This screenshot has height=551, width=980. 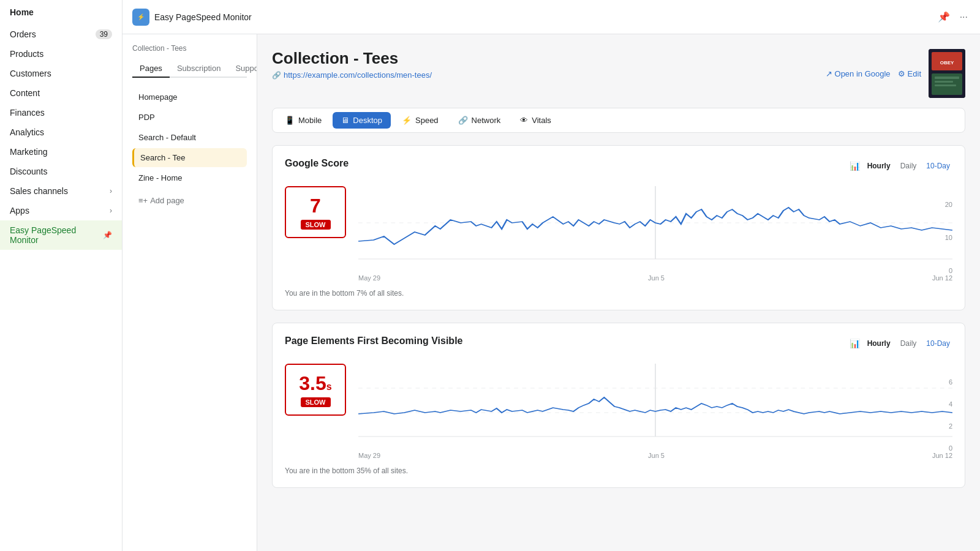 What do you see at coordinates (420, 120) in the screenshot?
I see `tab-speed: ⚡ Speed` at bounding box center [420, 120].